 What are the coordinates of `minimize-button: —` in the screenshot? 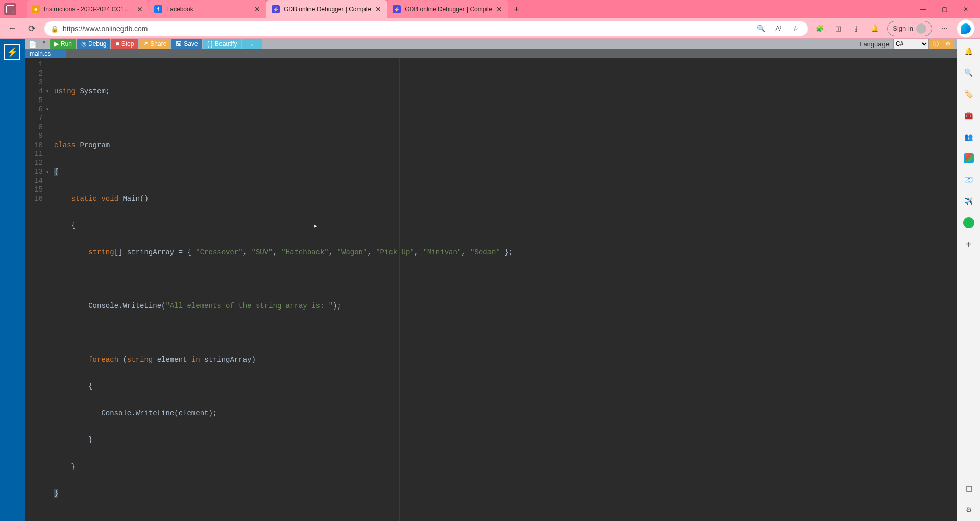 It's located at (923, 9).